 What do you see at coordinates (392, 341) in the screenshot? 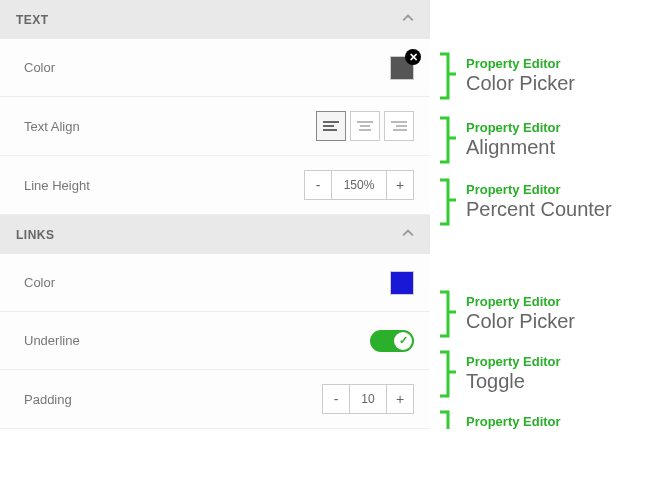
I see `underline-toggle: ✓` at bounding box center [392, 341].